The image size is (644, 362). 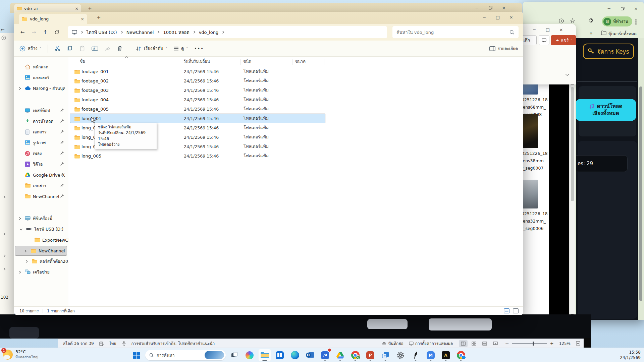 I want to click on taskbar-settings-gear-button, so click(x=400, y=355).